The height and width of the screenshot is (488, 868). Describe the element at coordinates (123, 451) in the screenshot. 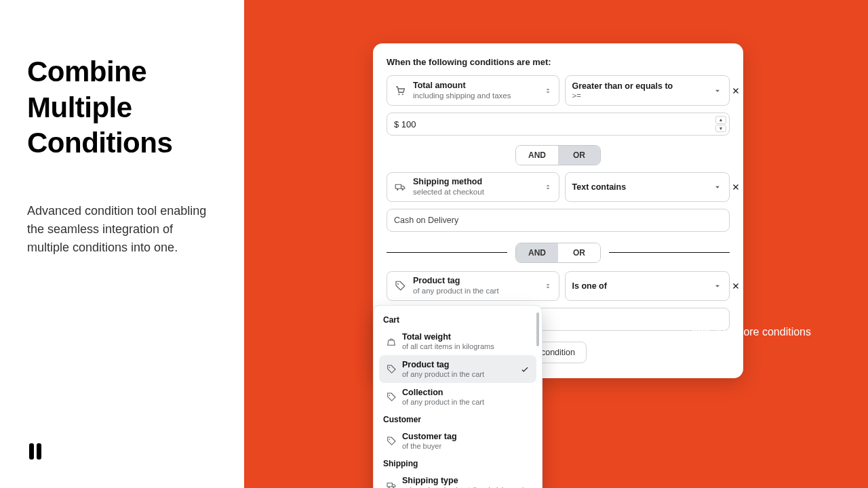

I see `brand-logo-icon` at that location.